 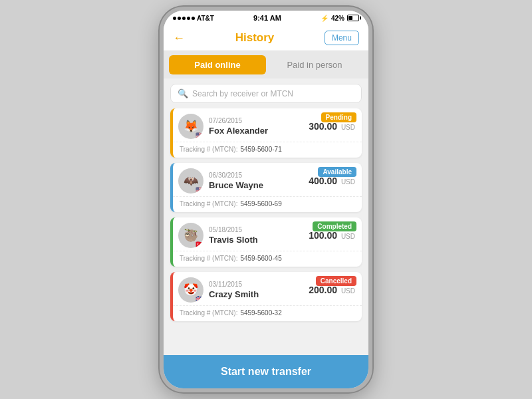 What do you see at coordinates (266, 242) in the screenshot?
I see `transaction-card: 🦥 🇹🇷 05/18/2015 Travis Sloth 100.00 USD …` at bounding box center [266, 242].